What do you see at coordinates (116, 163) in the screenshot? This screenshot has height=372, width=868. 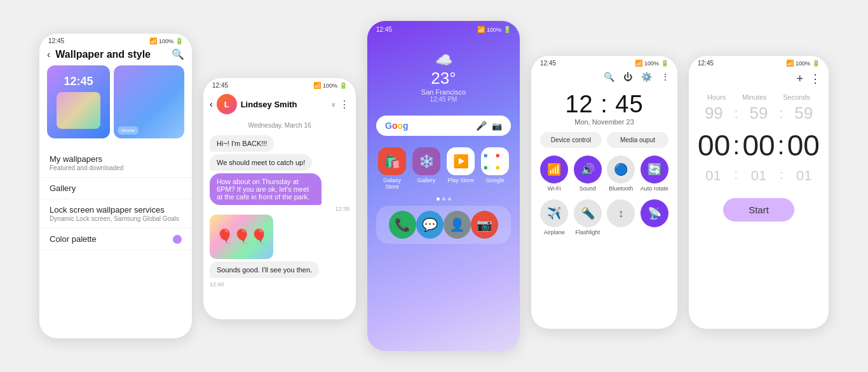 I see `menu-item-my-wallpapers: My wallpapers Featured and downloaded` at bounding box center [116, 163].